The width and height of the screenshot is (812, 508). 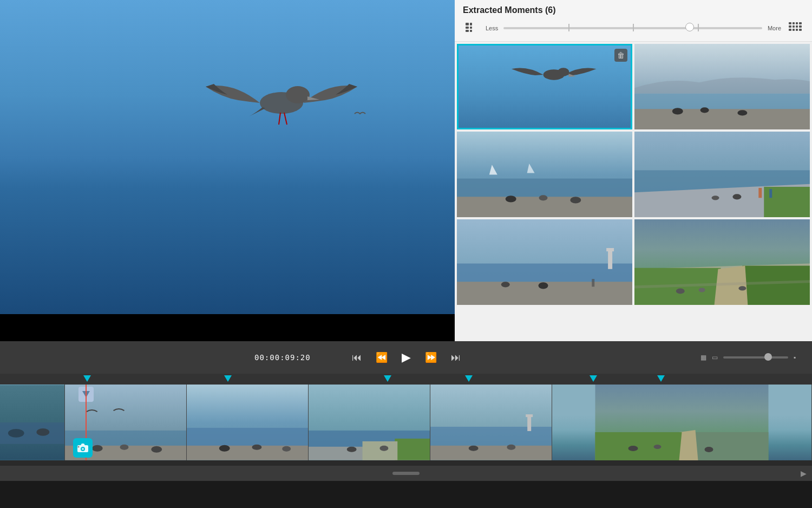 I want to click on video-black-bar, so click(x=227, y=328).